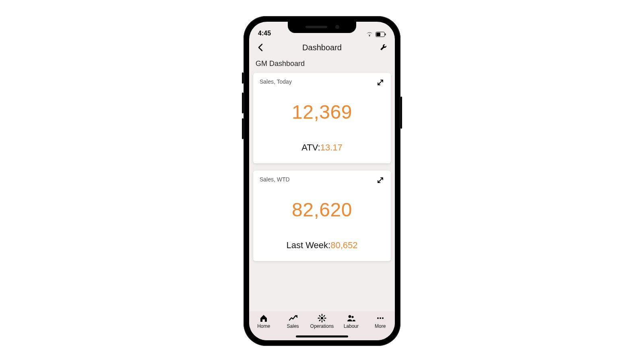 Image resolution: width=644 pixels, height=362 pixels. Describe the element at coordinates (322, 326) in the screenshot. I see `tab-label: Operations` at that location.